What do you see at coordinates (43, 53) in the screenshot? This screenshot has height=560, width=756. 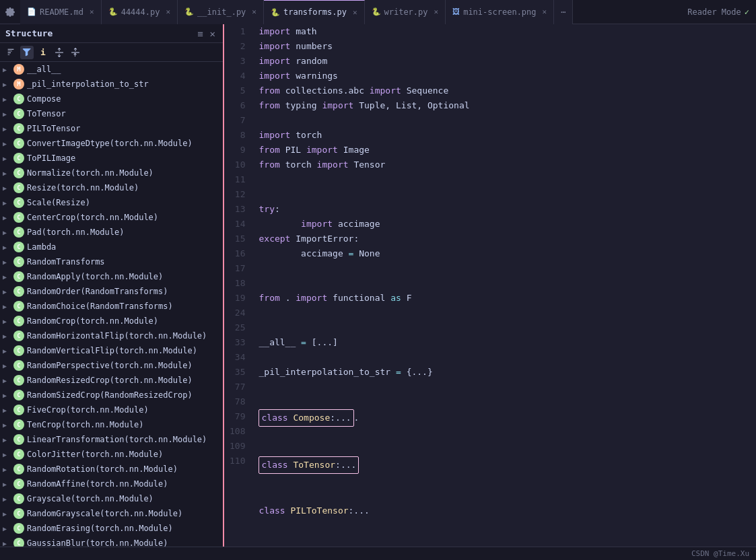 I see `info-btn: i` at bounding box center [43, 53].